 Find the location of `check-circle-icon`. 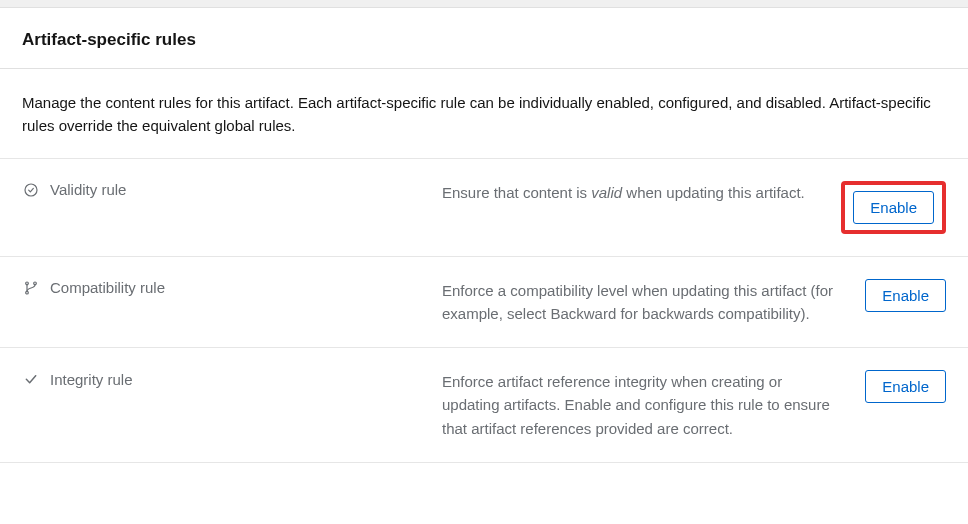

check-circle-icon is located at coordinates (31, 190).